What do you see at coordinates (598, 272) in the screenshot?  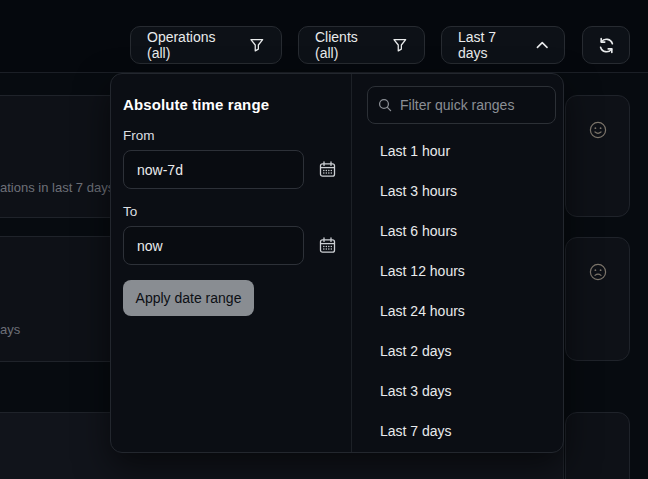 I see `sad-face-icon` at bounding box center [598, 272].